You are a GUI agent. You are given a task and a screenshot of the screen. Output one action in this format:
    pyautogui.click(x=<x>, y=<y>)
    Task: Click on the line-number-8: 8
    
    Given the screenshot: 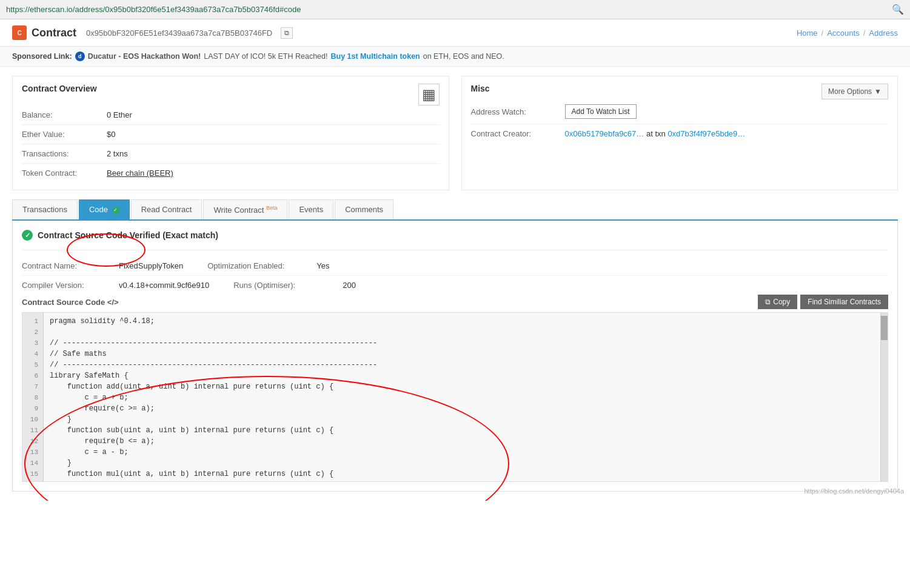 What is the action you would take?
    pyautogui.click(x=33, y=398)
    